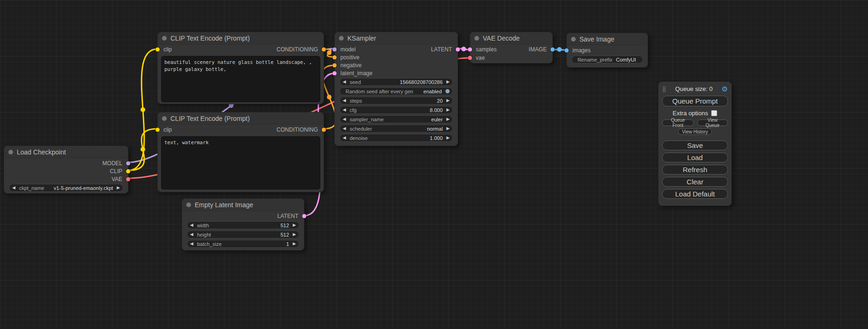  I want to click on node-clip-text-encode-negative: CLIP Text Encode (Prompt) clip CONDITION…, so click(241, 152).